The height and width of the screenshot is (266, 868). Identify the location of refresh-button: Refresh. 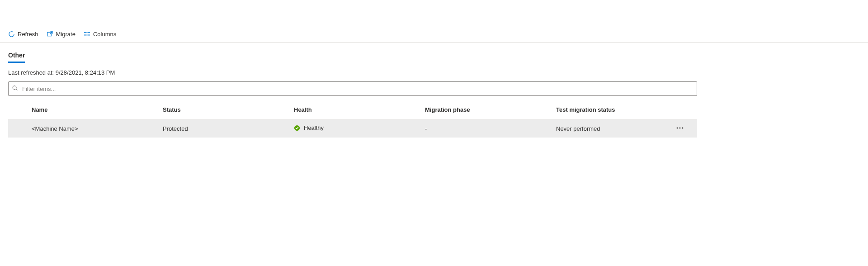
(24, 34).